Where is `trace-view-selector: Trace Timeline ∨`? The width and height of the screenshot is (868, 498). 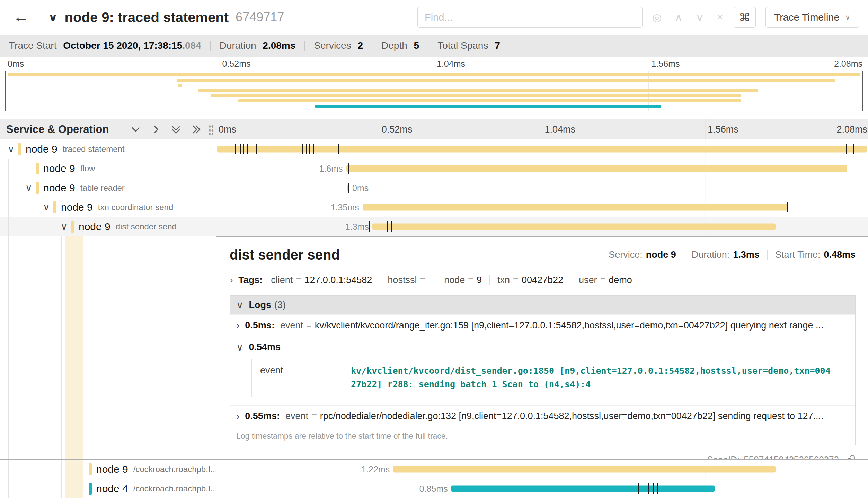
trace-view-selector: Trace Timeline ∨ is located at coordinates (812, 17).